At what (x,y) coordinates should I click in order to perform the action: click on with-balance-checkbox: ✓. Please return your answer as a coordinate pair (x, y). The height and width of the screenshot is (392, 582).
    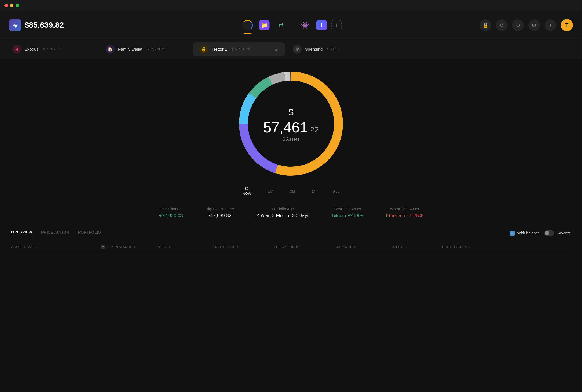
    Looking at the image, I should click on (512, 233).